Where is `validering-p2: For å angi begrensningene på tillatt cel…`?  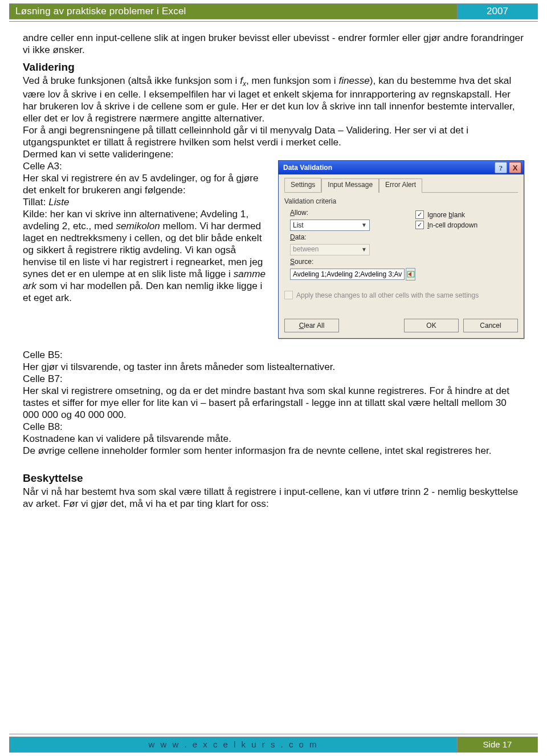
validering-p2: For å angi begrensningene på tillatt cel… is located at coordinates (274, 136).